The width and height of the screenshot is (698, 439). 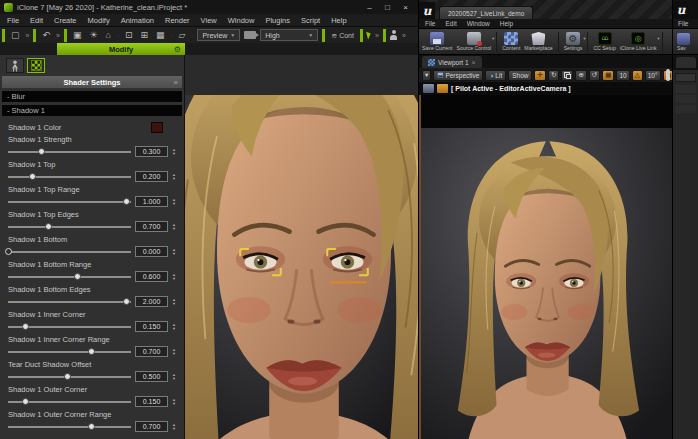 I want to click on rotate-tool-icon: ↻, so click(x=554, y=76).